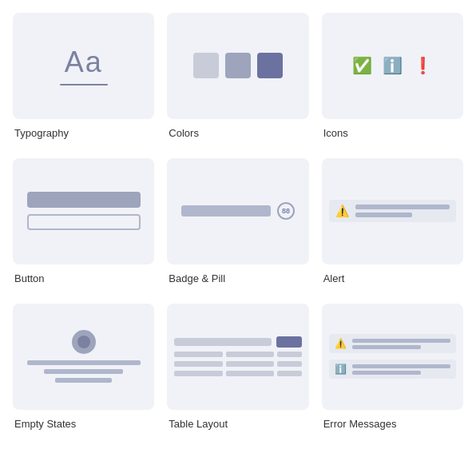 This screenshot has height=457, width=476. What do you see at coordinates (29, 278) in the screenshot?
I see `card-label-button: Button` at bounding box center [29, 278].